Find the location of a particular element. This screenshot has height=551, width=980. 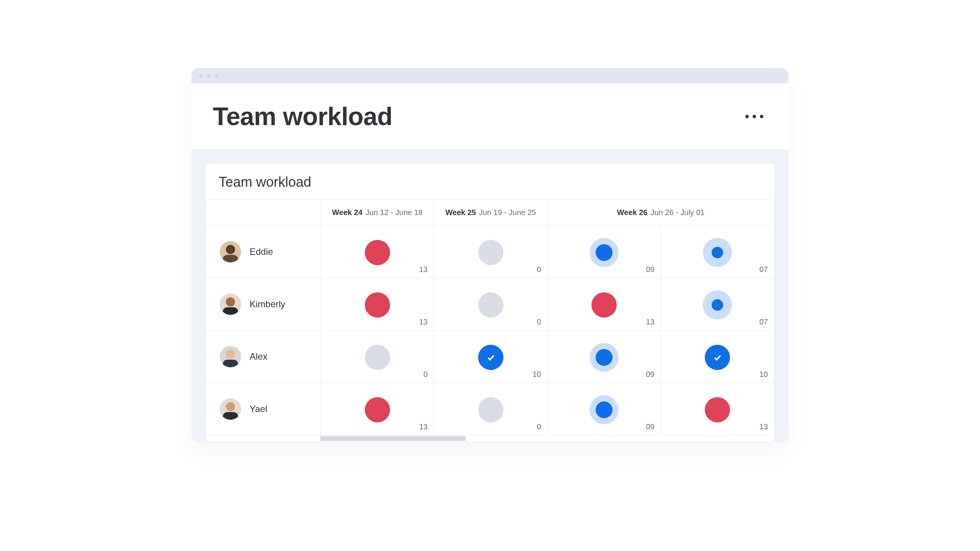

week-header: Week 25Jun 19 - June 25 is located at coordinates (491, 213).